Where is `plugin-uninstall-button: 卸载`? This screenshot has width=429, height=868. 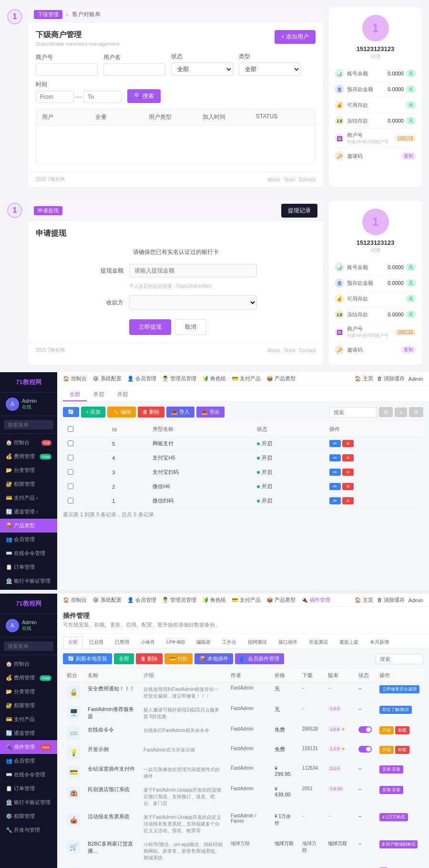 plugin-uninstall-button: 卸载 is located at coordinates (402, 730).